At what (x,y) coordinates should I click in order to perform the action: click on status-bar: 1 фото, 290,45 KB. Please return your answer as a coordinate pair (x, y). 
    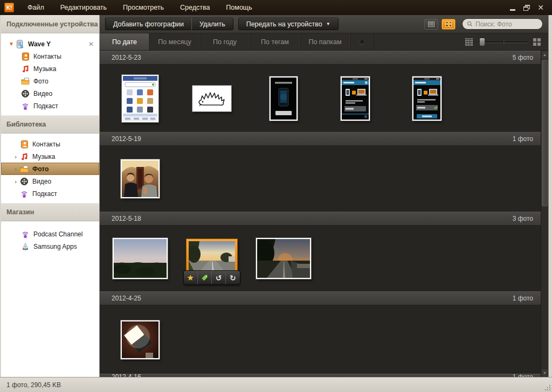
    Looking at the image, I should click on (276, 384).